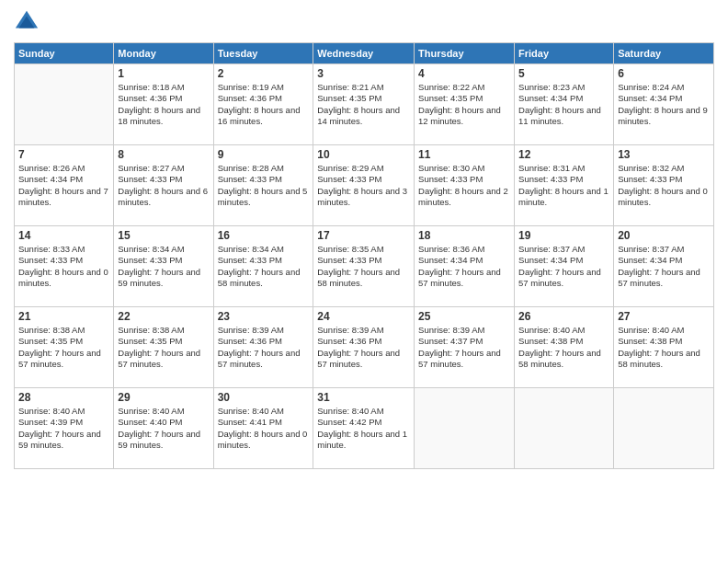 This screenshot has width=728, height=563. Describe the element at coordinates (164, 397) in the screenshot. I see `day-number: 29` at that location.